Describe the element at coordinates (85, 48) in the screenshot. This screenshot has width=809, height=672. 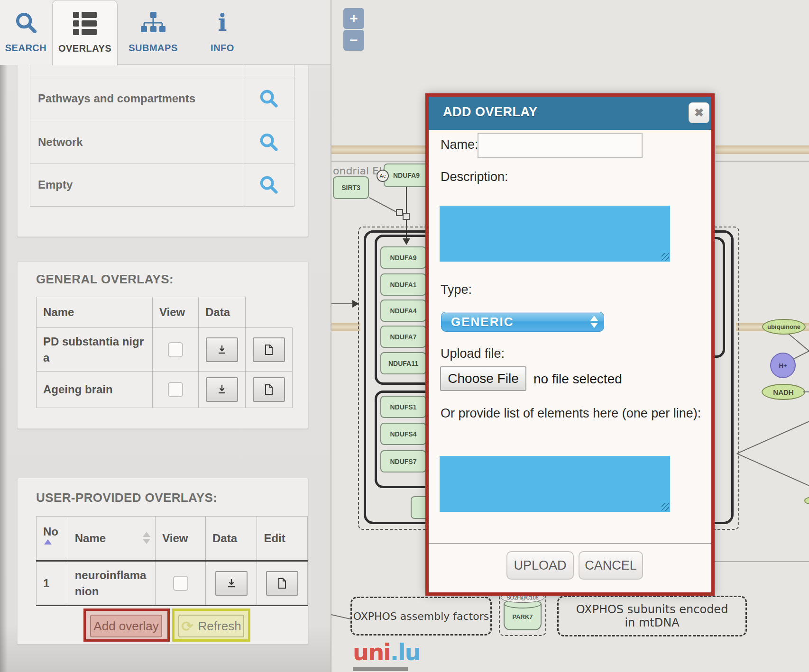
I see `tab-label: OVERLAYS` at that location.